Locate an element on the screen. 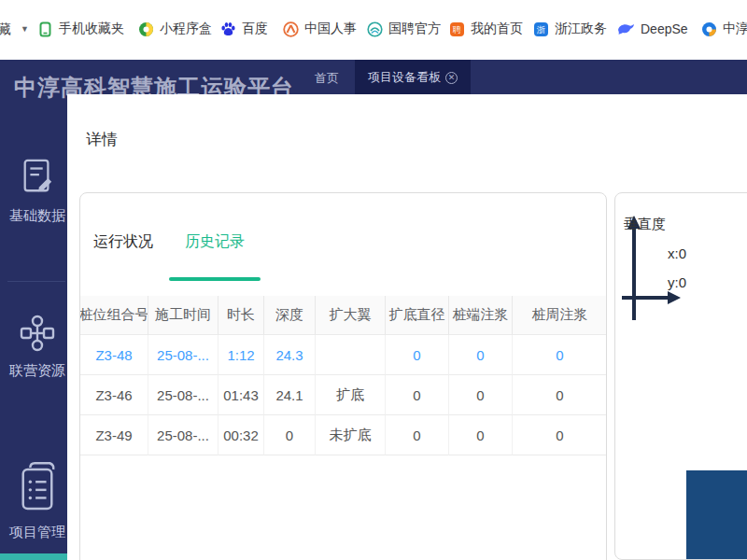  guopin-arcs-icon is located at coordinates (375, 30).